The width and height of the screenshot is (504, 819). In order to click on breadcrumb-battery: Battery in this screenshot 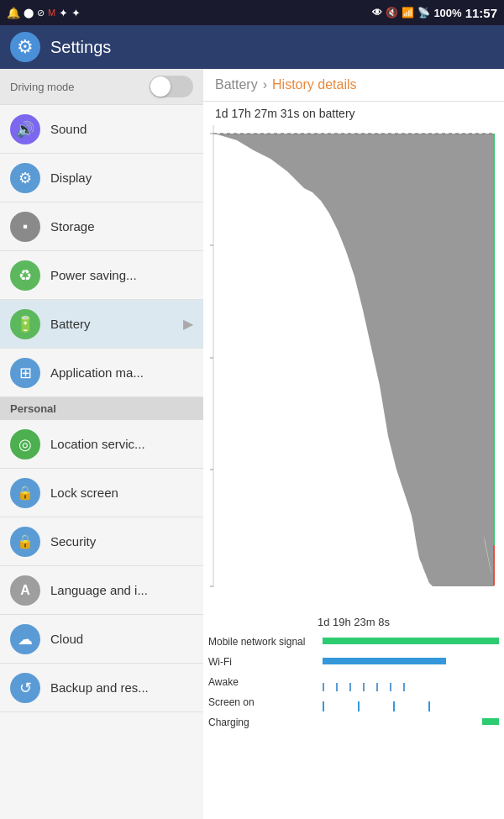, I will do `click(237, 85)`.